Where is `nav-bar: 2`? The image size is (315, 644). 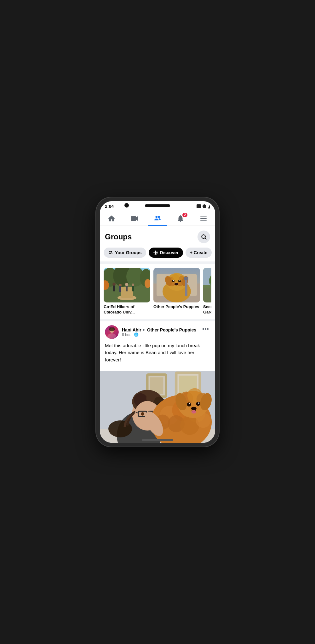 nav-bar: 2 is located at coordinates (158, 218).